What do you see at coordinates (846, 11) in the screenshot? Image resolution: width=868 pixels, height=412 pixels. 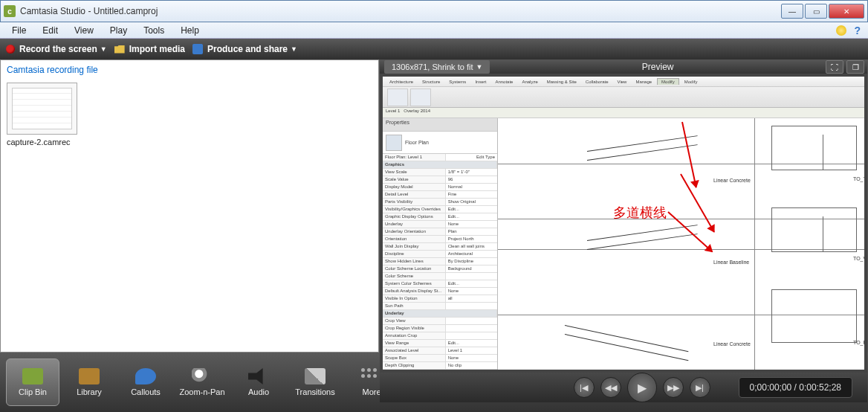 I see `close-button: ✕` at bounding box center [846, 11].